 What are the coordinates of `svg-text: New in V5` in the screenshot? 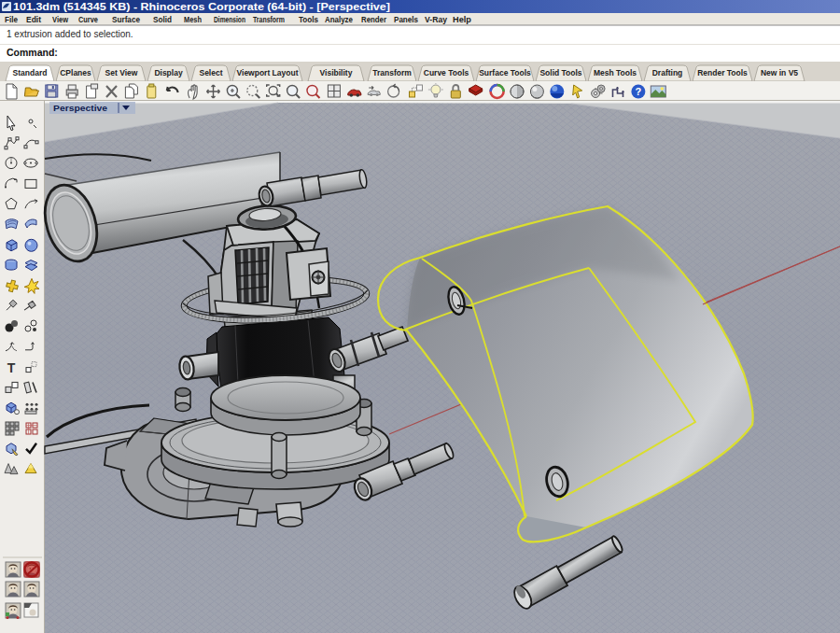 It's located at (779, 73).